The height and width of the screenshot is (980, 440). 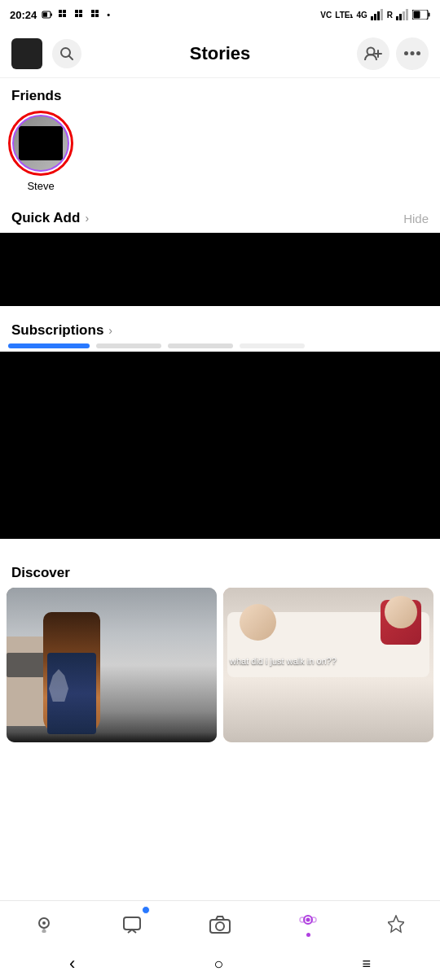 What do you see at coordinates (220, 964) in the screenshot?
I see `android-nav: ‹ ○ ≡` at bounding box center [220, 964].